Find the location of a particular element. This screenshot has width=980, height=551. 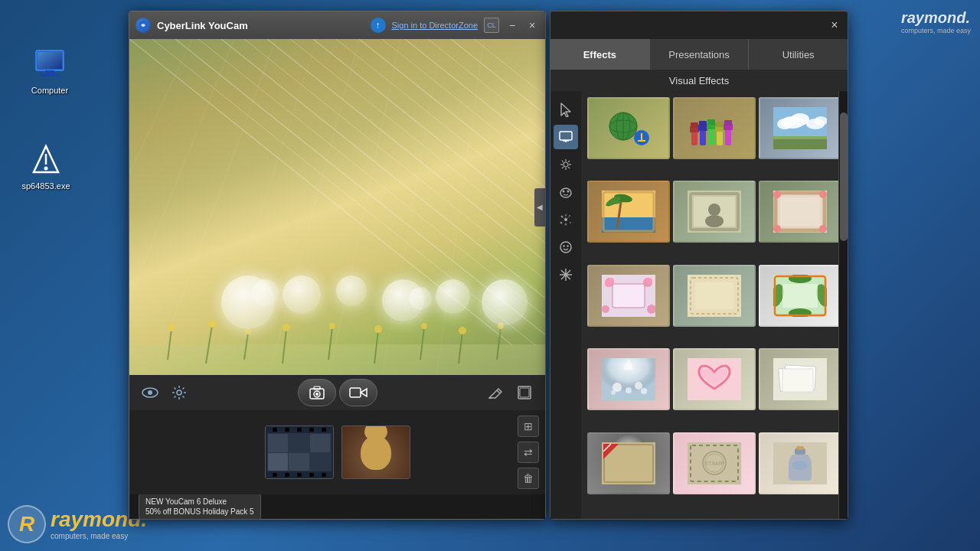

tool-snowflake is located at coordinates (566, 275).